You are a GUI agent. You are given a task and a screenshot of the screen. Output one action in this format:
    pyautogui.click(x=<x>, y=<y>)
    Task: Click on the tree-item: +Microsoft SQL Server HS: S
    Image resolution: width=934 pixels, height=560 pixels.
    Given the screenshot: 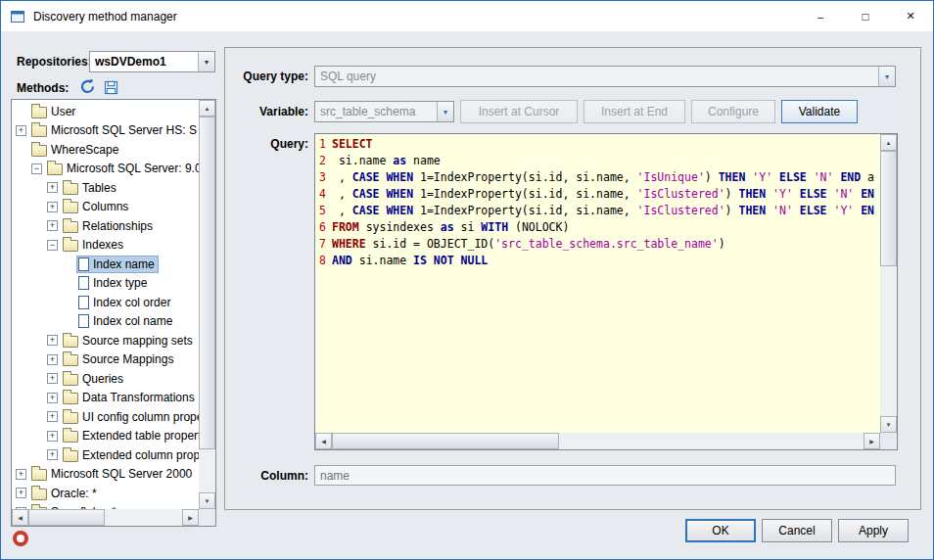 What is the action you would take?
    pyautogui.click(x=106, y=131)
    